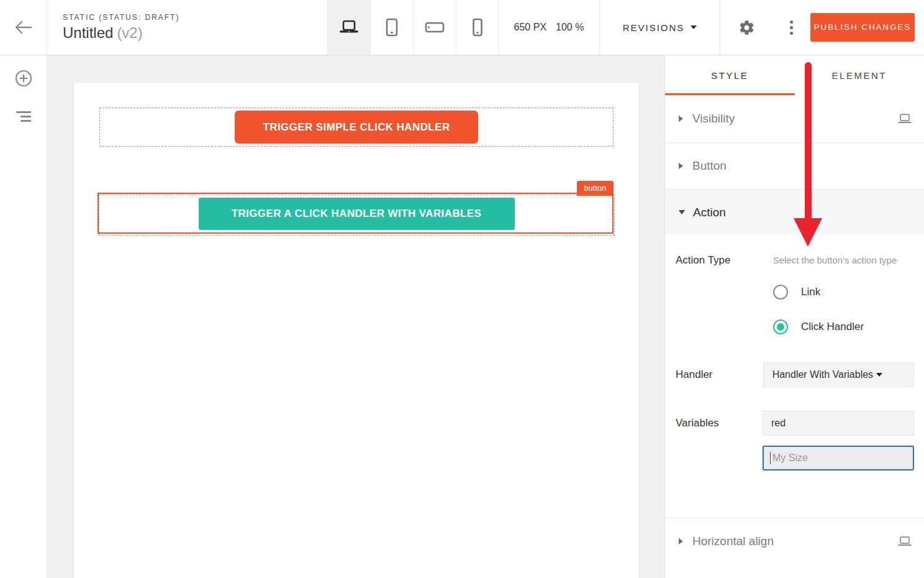 The height and width of the screenshot is (578, 924). What do you see at coordinates (795, 423) in the screenshot?
I see `variables-row: Variables` at bounding box center [795, 423].